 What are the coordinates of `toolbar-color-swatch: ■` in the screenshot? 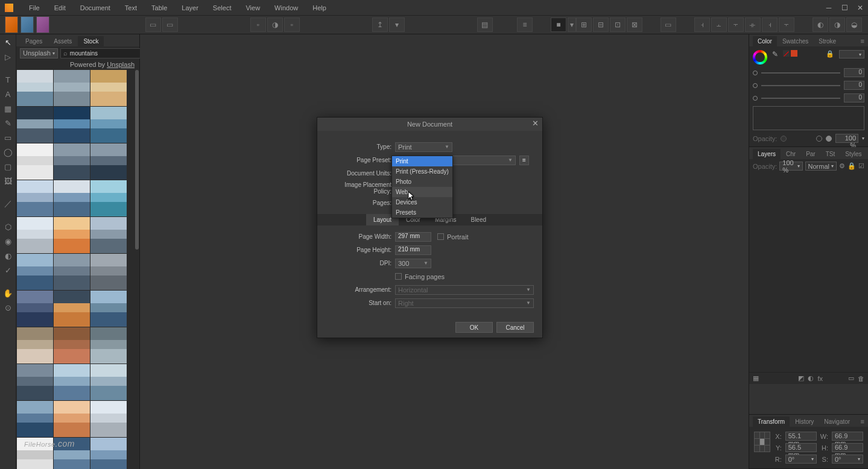 It's located at (559, 25).